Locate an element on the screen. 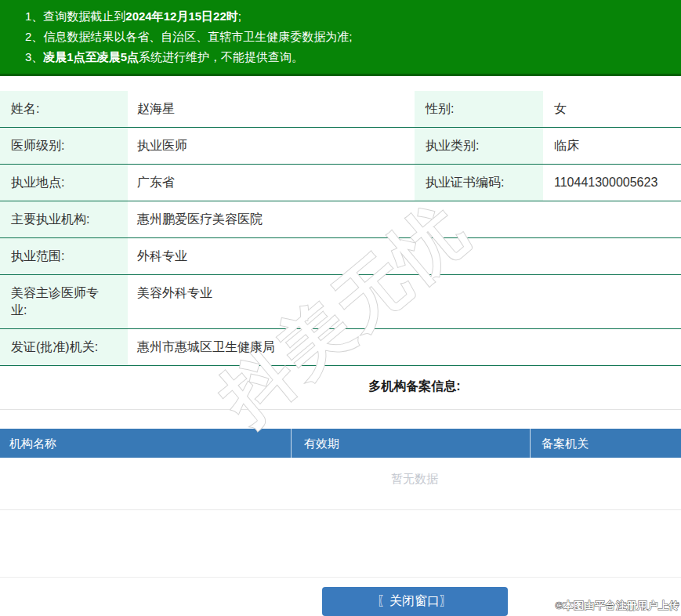 The height and width of the screenshot is (616, 681). detail-row: 美容主诊医师专业:美容外科专业 is located at coordinates (340, 303).